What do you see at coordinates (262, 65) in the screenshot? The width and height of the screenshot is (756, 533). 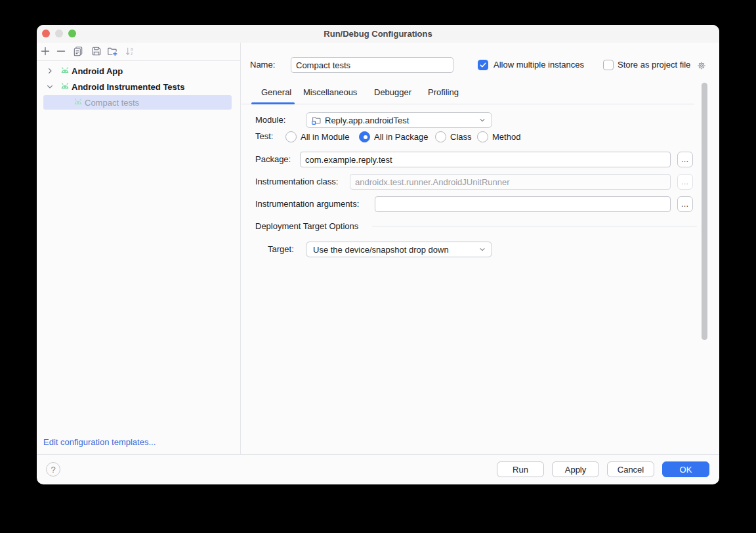 I see `name-label: Name:` at bounding box center [262, 65].